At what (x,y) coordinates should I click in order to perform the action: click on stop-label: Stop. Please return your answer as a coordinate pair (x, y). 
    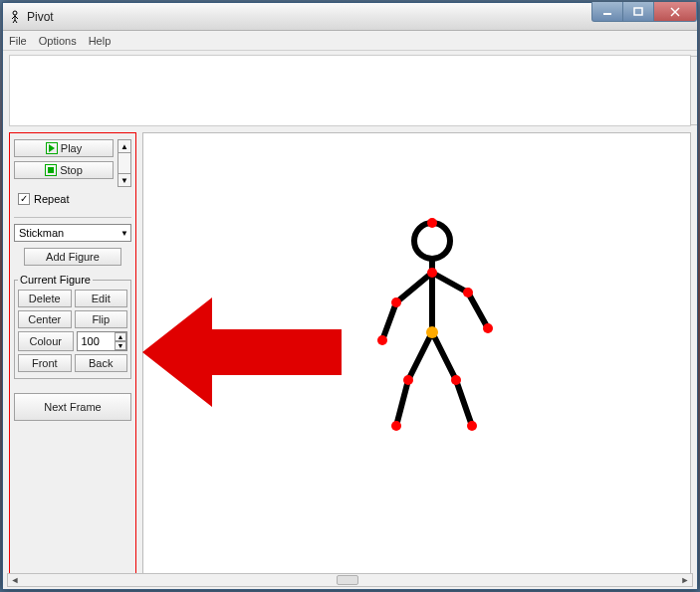
    Looking at the image, I should click on (72, 170).